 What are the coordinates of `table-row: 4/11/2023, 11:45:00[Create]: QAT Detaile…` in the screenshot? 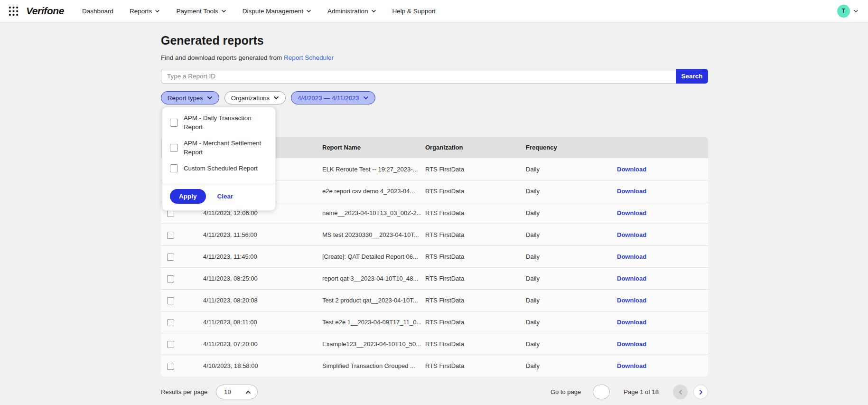 It's located at (435, 256).